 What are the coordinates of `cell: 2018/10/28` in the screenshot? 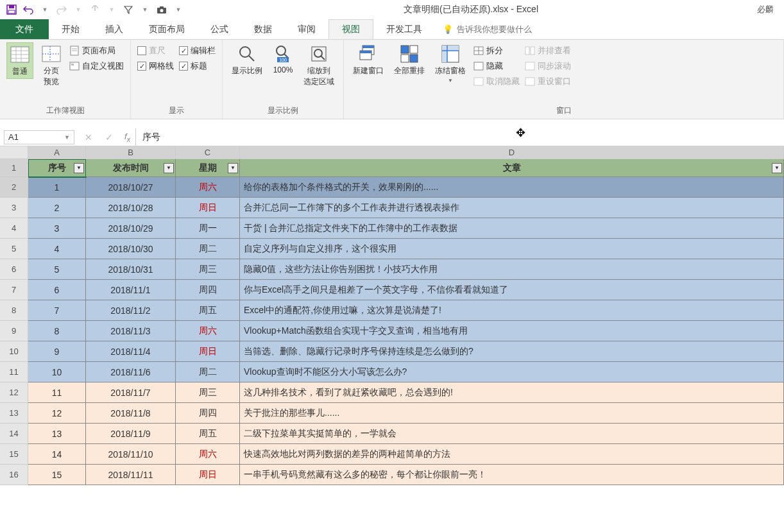 It's located at (131, 208).